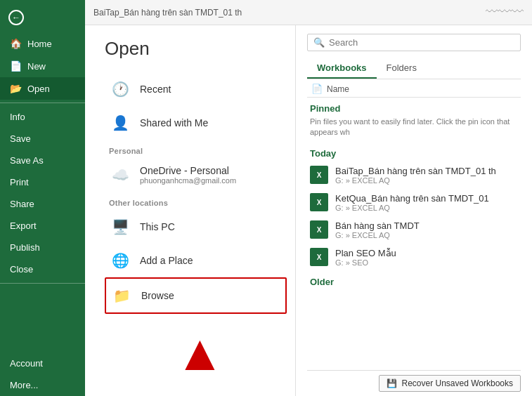 The image size is (532, 396). What do you see at coordinates (42, 16) in the screenshot?
I see `back-button: ←` at bounding box center [42, 16].